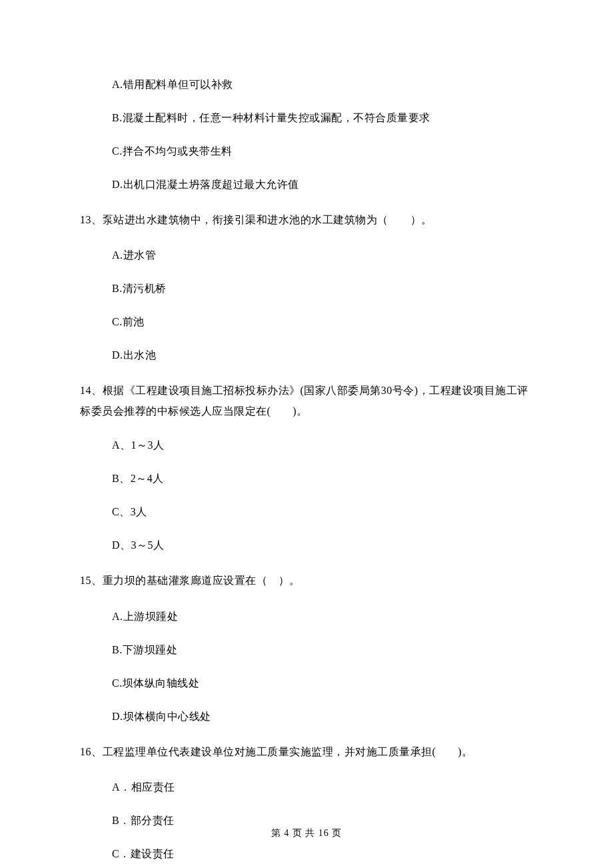 The image size is (613, 868). I want to click on q12-option-b: B.混凝土配料时，任意一种材料计量失控或漏配，不符合质量要求, so click(322, 118).